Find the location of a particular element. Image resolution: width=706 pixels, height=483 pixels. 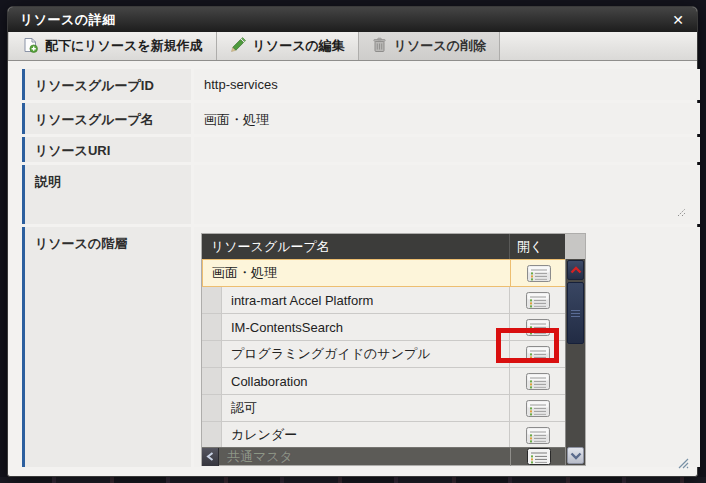

thumb-grip is located at coordinates (576, 314).